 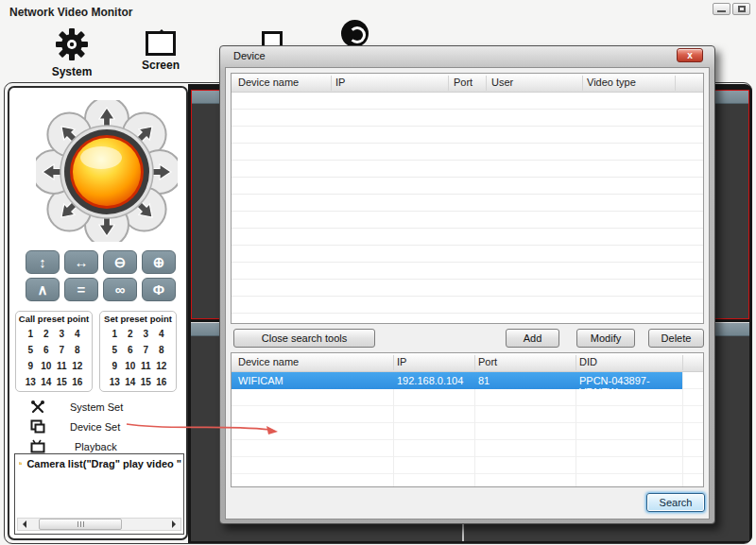 I want to click on column-video-type: Video type, so click(x=611, y=82).